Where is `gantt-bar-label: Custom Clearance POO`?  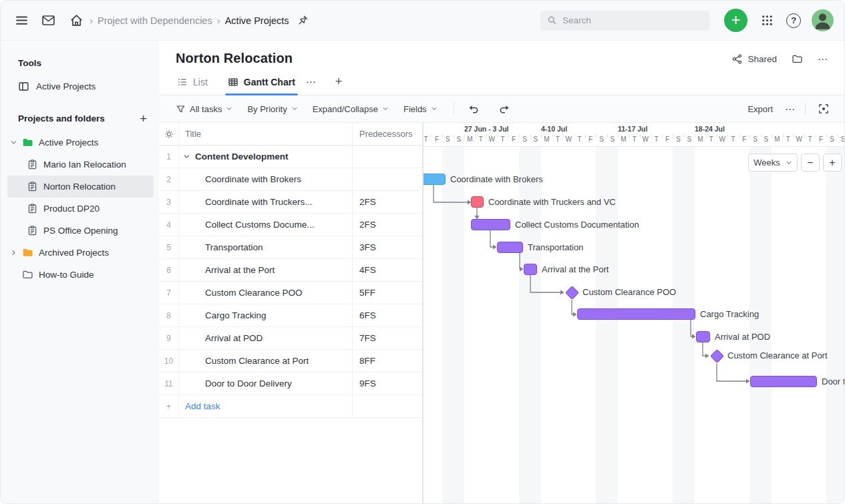 gantt-bar-label: Custom Clearance POO is located at coordinates (629, 292).